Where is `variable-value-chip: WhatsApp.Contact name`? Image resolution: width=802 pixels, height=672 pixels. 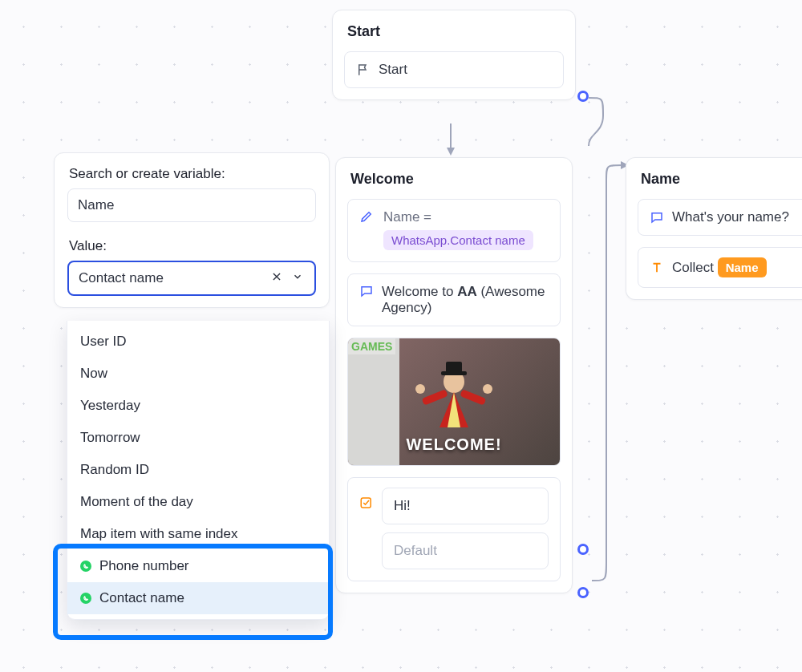 variable-value-chip: WhatsApp.Contact name is located at coordinates (459, 241).